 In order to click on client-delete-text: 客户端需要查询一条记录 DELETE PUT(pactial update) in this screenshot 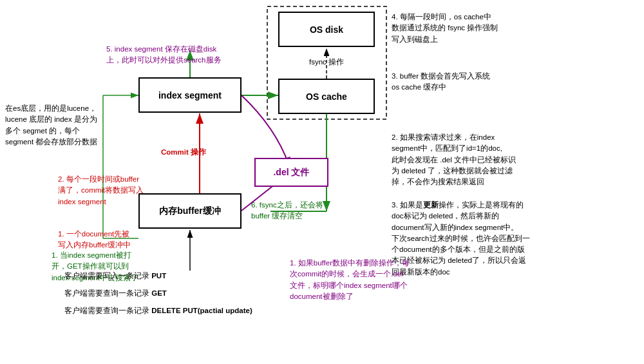, I will do `click(158, 311)`.